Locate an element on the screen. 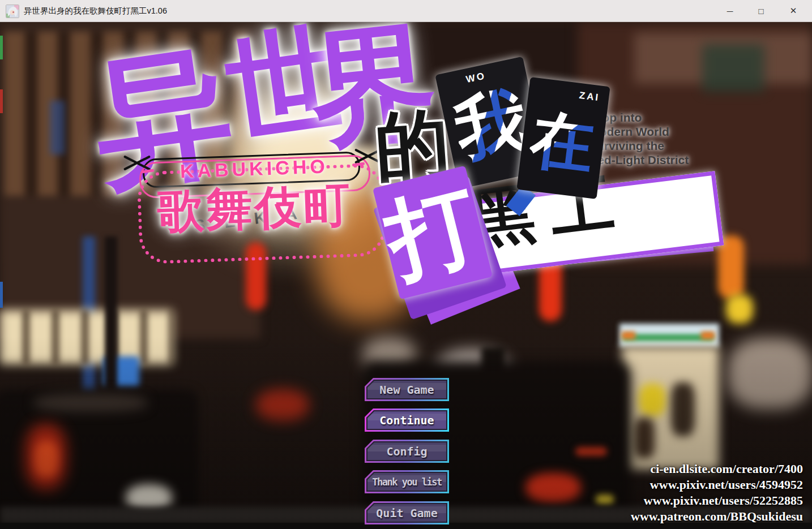  tagline-line: Drop into is located at coordinates (663, 118).